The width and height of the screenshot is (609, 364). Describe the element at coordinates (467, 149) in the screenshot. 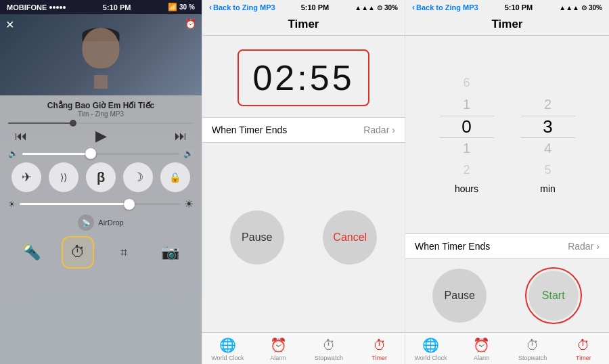

I see `hours-item-faded-2: 1` at that location.